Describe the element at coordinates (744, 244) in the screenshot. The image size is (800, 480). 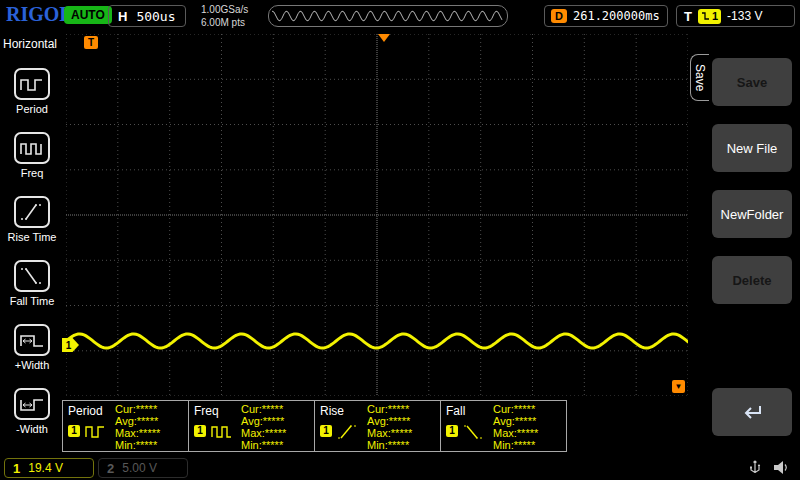
I see `right-softkey-menu: Save Save New File NewFolder Delete` at that location.